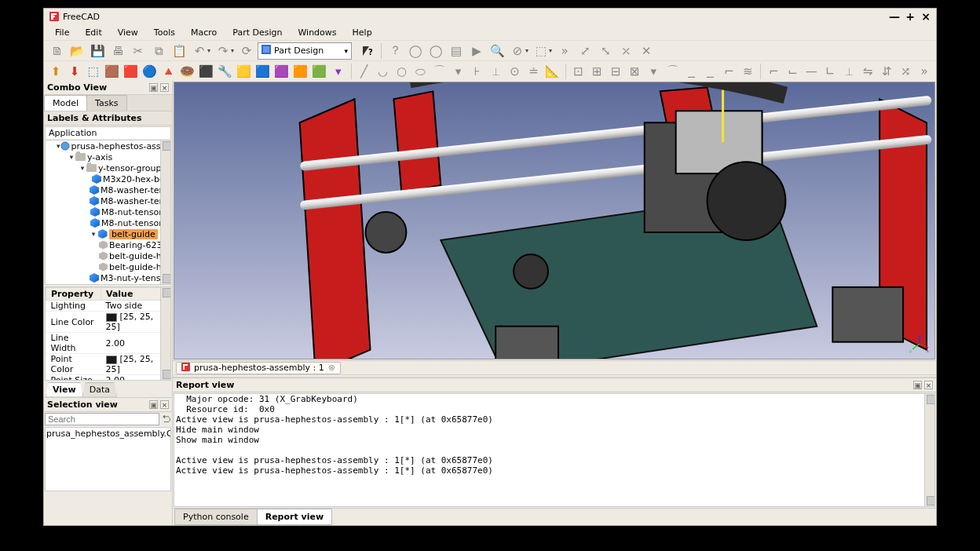 This screenshot has height=551, width=980. Describe the element at coordinates (748, 71) in the screenshot. I see `sym-button: ≋` at that location.